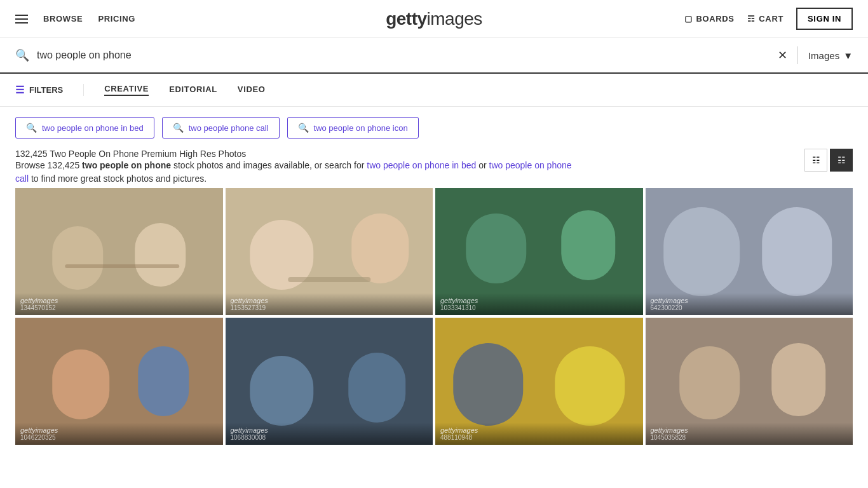  What do you see at coordinates (434, 90) in the screenshot?
I see `filters-bar: ☰ FILTERS CREATIVE EDITORIAL VIDEO` at bounding box center [434, 90].